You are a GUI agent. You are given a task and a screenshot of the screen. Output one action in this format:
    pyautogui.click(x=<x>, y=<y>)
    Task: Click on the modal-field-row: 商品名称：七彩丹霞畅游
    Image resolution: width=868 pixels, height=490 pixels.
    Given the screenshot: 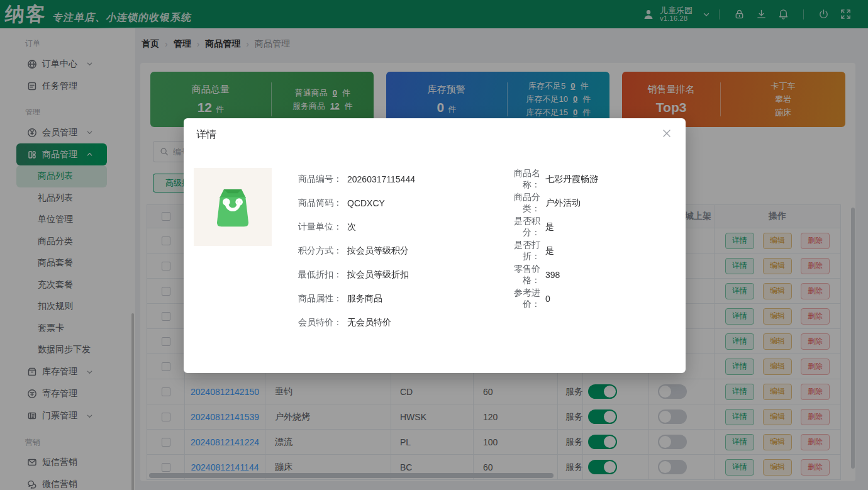 What is the action you would take?
    pyautogui.click(x=391, y=179)
    